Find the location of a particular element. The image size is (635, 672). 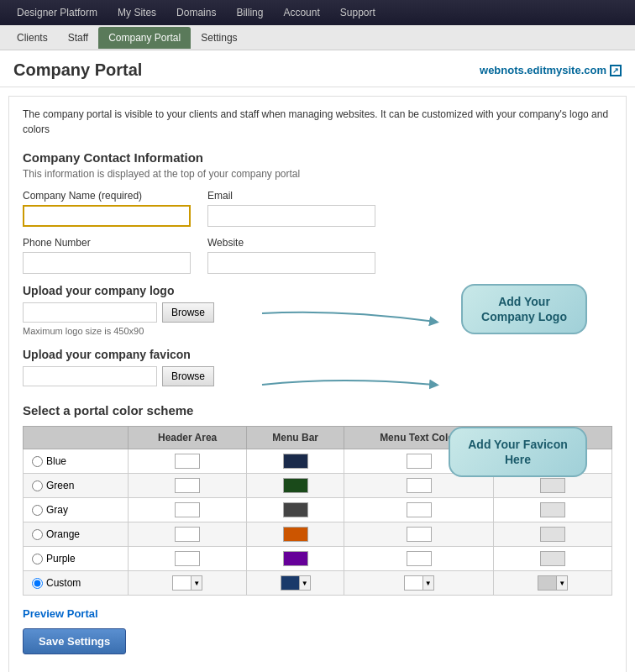

orange-header-swatch is located at coordinates (187, 534).